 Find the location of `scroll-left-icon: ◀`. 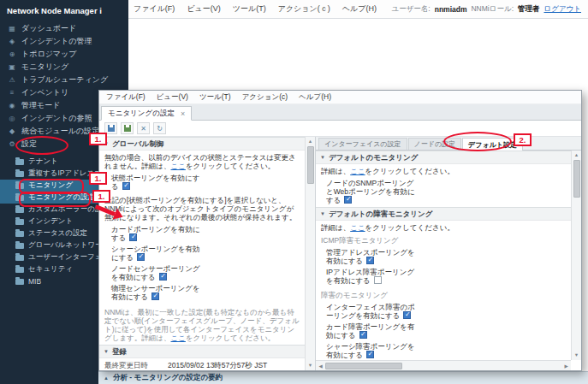

scroll-left-icon: ◀ is located at coordinates (320, 366).